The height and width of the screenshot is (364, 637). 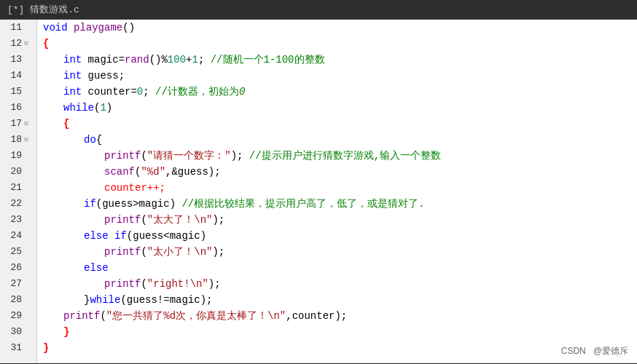 What do you see at coordinates (18, 156) in the screenshot?
I see `line-number-row: 19` at bounding box center [18, 156].